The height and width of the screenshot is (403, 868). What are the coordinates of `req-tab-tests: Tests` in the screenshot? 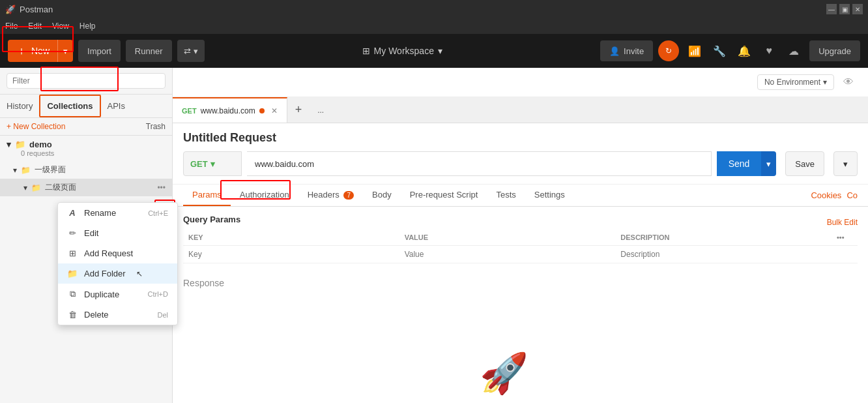 It's located at (506, 196).